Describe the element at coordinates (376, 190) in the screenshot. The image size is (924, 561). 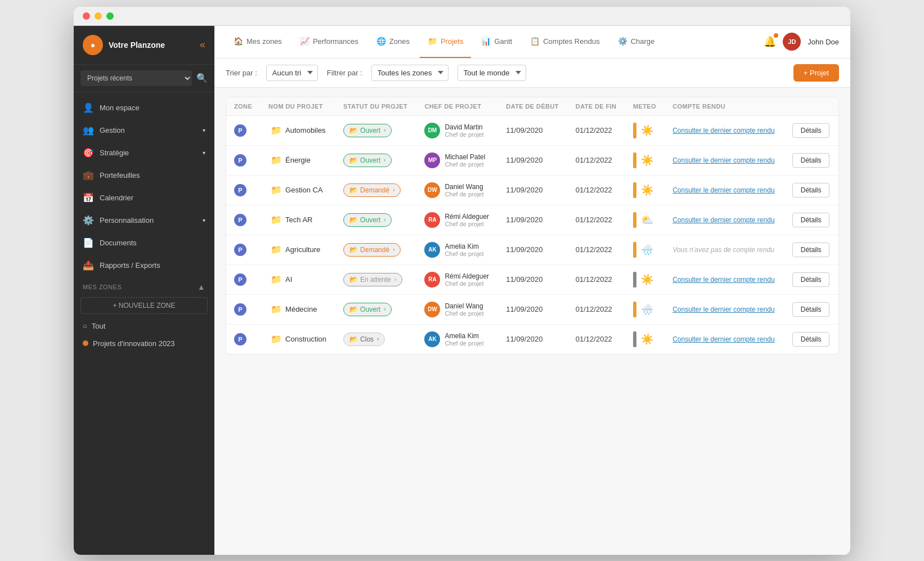
I see `cell-status: 📂 Demandé ›` at that location.